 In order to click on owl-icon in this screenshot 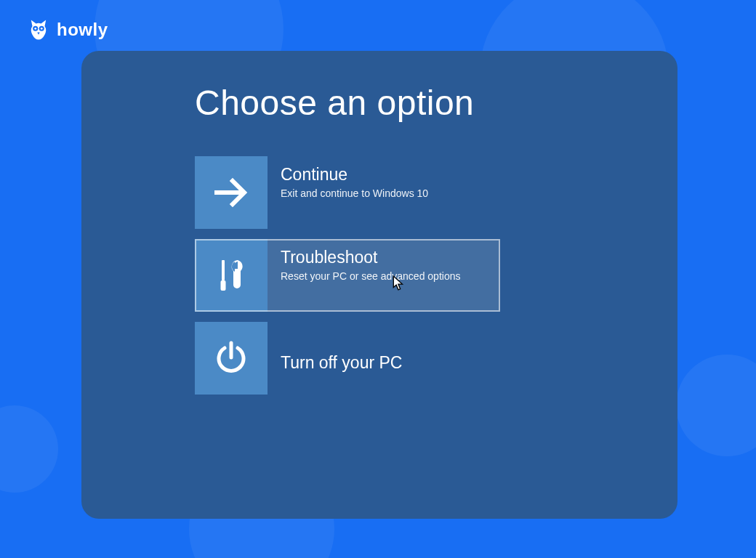, I will do `click(39, 30)`.